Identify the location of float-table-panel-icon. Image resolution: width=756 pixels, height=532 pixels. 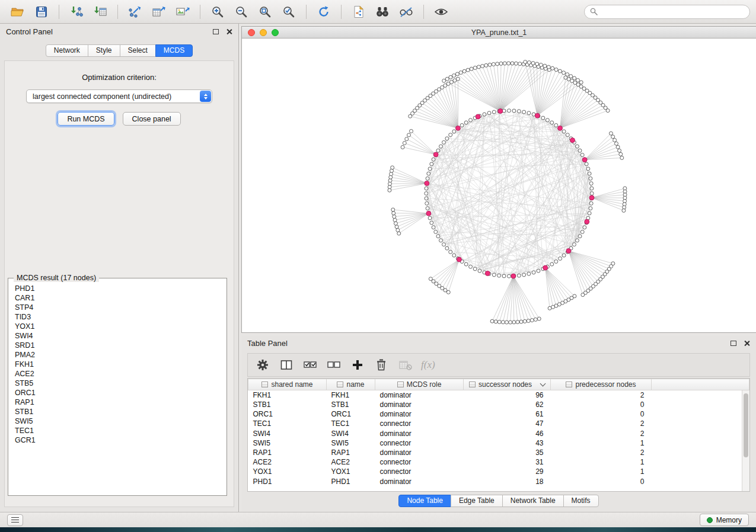
(733, 344).